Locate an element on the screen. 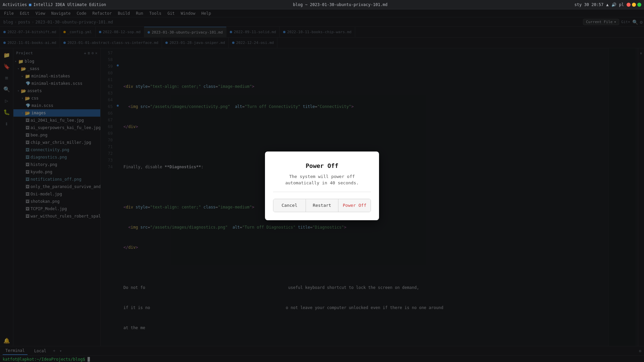 The height and width of the screenshot is (362, 644). user-label: pl is located at coordinates (622, 5).